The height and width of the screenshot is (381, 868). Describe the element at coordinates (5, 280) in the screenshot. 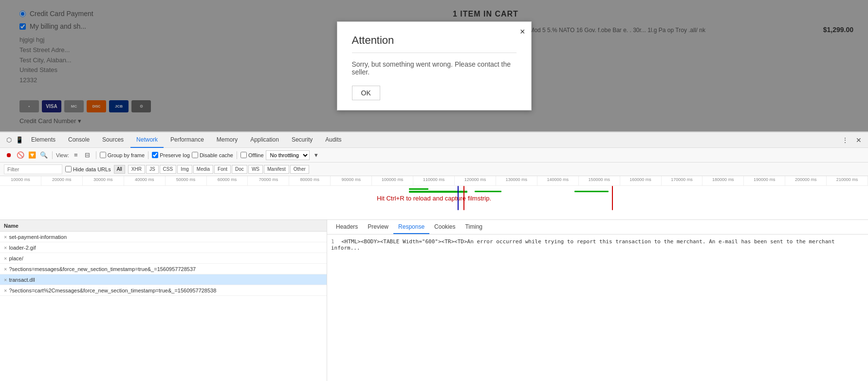

I see `row-close-icon-5: ×` at that location.